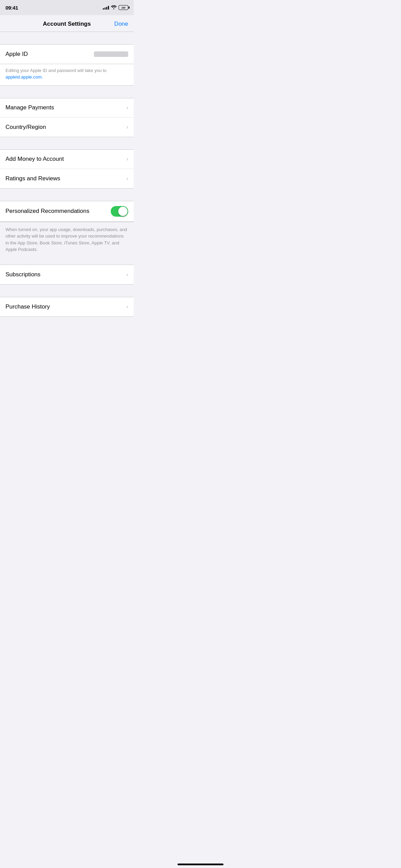 The image size is (401, 868). What do you see at coordinates (127, 127) in the screenshot?
I see `country-region-right: ›` at bounding box center [127, 127].